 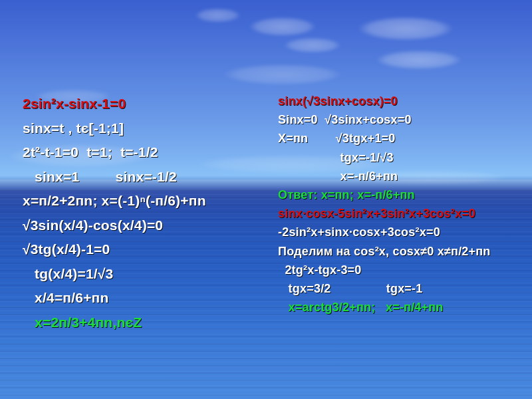 What do you see at coordinates (398, 307) in the screenshot?
I see `eq-answer: x=arctg3/2+пn; x=-п/4+пn` at bounding box center [398, 307].